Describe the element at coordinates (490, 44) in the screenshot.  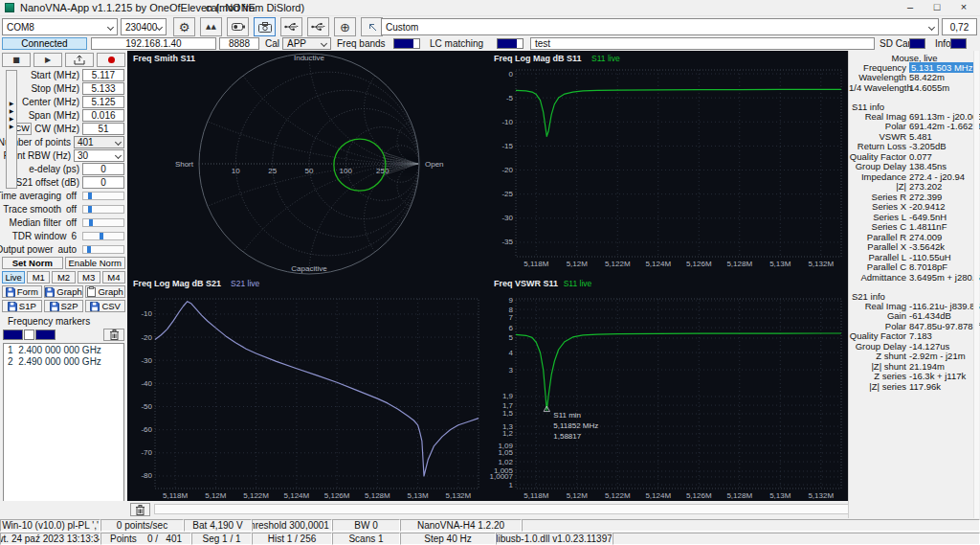
I see `connection-bar: Connected 192.168.1.40 8888 Cal APP Freq…` at that location.